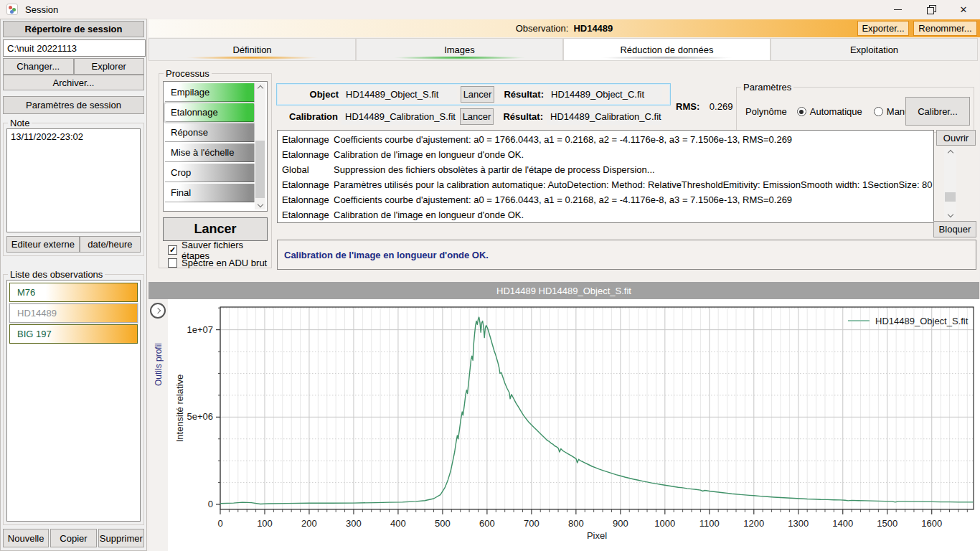  I want to click on svg-text: 600, so click(487, 524).